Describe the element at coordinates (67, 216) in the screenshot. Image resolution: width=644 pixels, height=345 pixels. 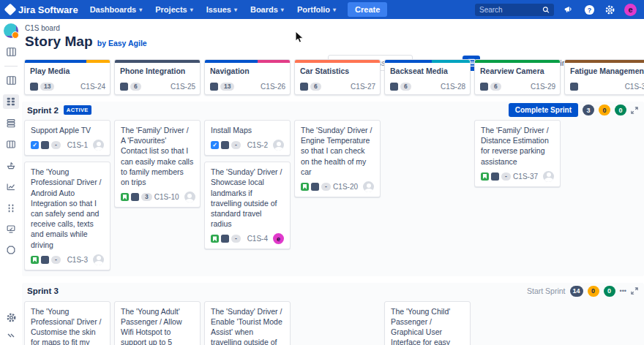
I see `issue-card: The 'Young Professional' Driver / Androi…` at that location.